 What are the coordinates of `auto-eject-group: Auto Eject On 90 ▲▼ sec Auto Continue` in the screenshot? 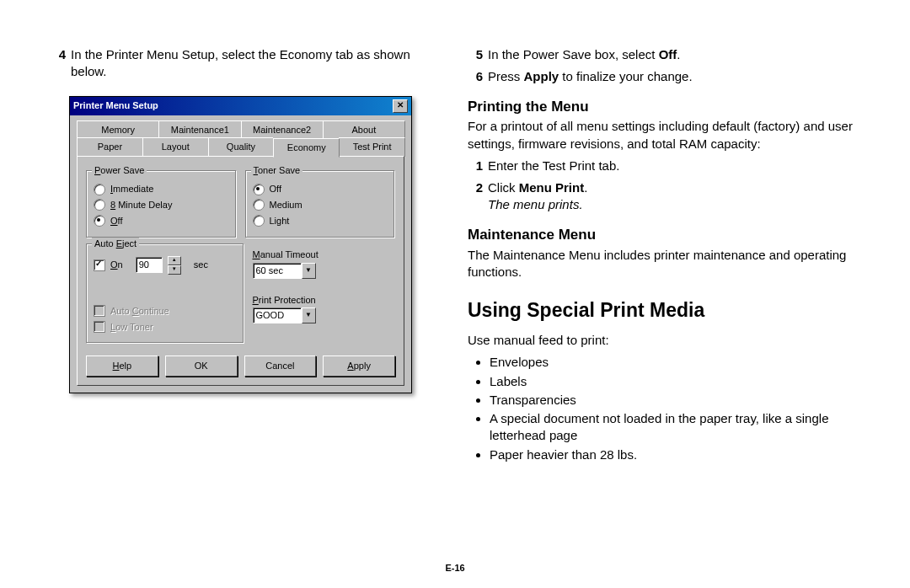 It's located at (165, 294).